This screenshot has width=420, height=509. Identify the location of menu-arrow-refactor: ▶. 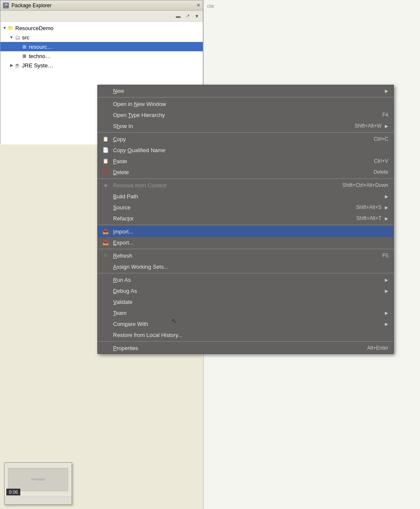
(387, 219).